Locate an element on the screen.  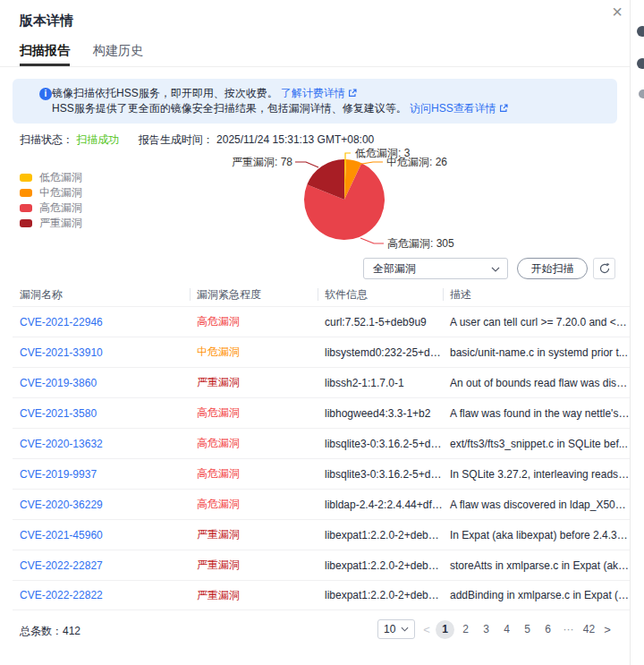
pagination-page: 1 is located at coordinates (445, 630).